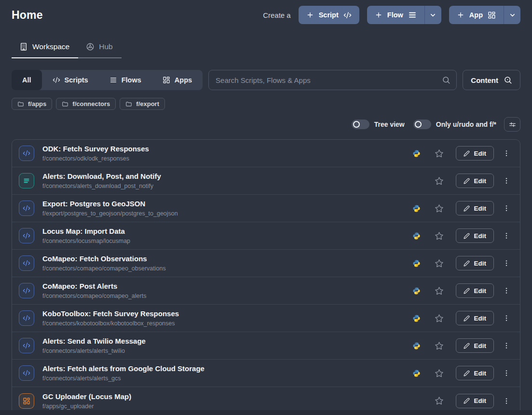 This screenshot has width=532, height=415. Describe the element at coordinates (228, 369) in the screenshot. I see `item-title: Alerts: Fetch alerts from Google Cloud S…` at that location.